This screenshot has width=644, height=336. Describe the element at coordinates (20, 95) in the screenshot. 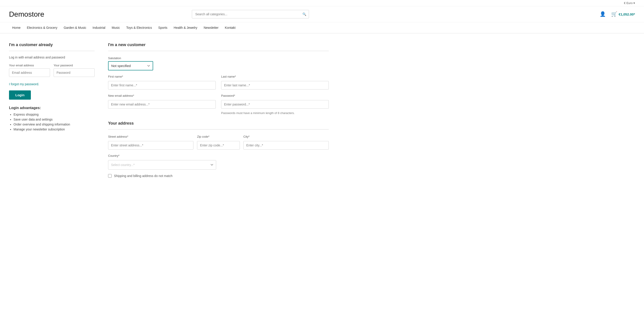

I see `login-button: Login` at that location.